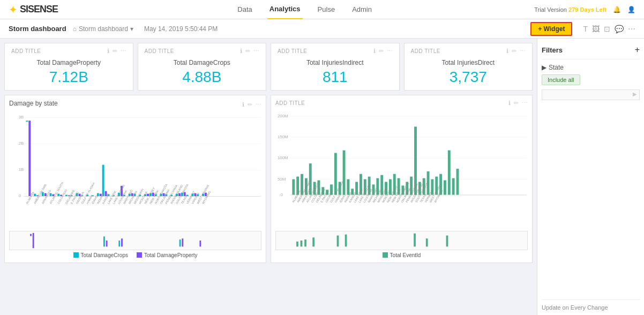 The image size is (644, 315). Describe the element at coordinates (167, 255) in the screenshot. I see `legend-item-property: Total DamageProperty` at that location.